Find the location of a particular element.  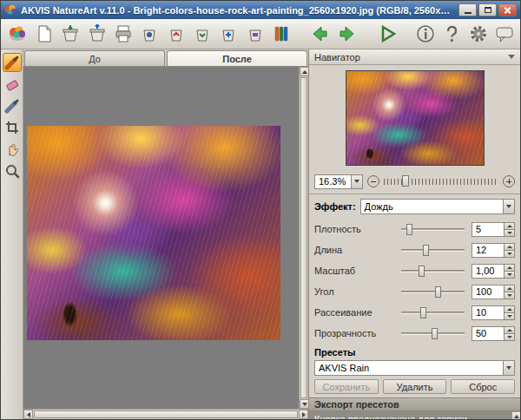

delete-preset-button: Удалить is located at coordinates (415, 387).